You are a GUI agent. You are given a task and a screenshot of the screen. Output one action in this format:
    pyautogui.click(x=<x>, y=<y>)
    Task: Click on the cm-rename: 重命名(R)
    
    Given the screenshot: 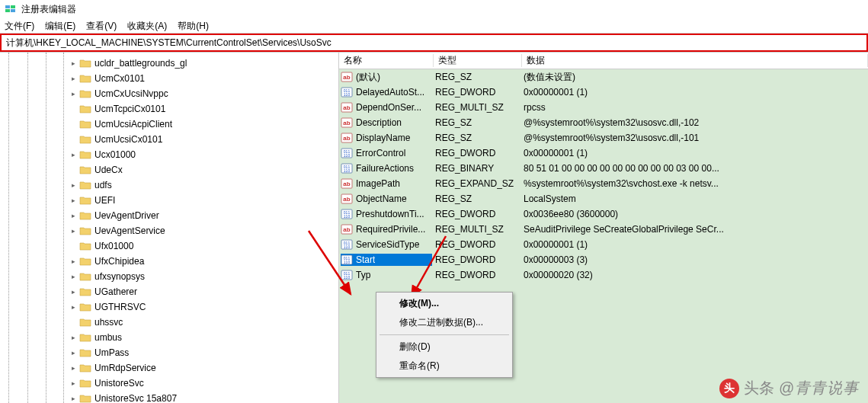 What is the action you would take?
    pyautogui.click(x=444, y=366)
    